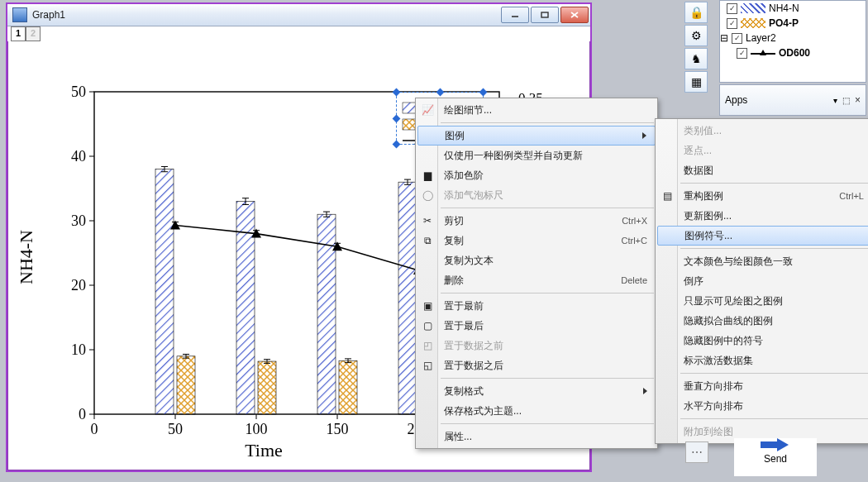  Describe the element at coordinates (762, 321) in the screenshot. I see `menu-item: 隐藏拟合曲线的图例` at that location.